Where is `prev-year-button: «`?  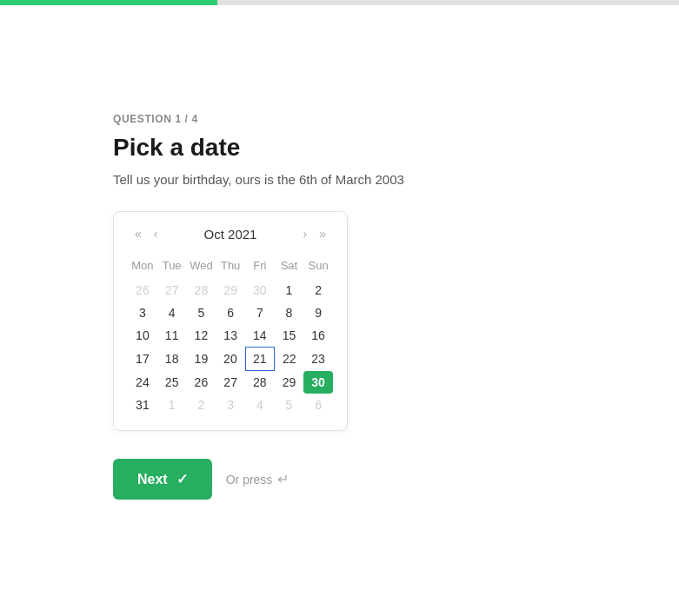
prev-year-button: « is located at coordinates (138, 234).